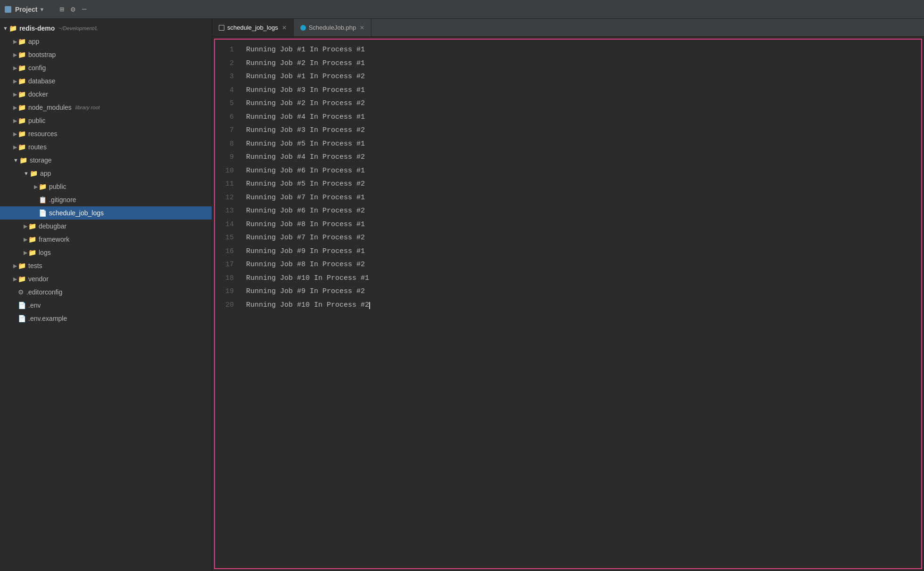 This screenshot has height=571, width=924. Describe the element at coordinates (106, 266) in the screenshot. I see `sidebar-item-tests: ▶ 📁 tests` at that location.